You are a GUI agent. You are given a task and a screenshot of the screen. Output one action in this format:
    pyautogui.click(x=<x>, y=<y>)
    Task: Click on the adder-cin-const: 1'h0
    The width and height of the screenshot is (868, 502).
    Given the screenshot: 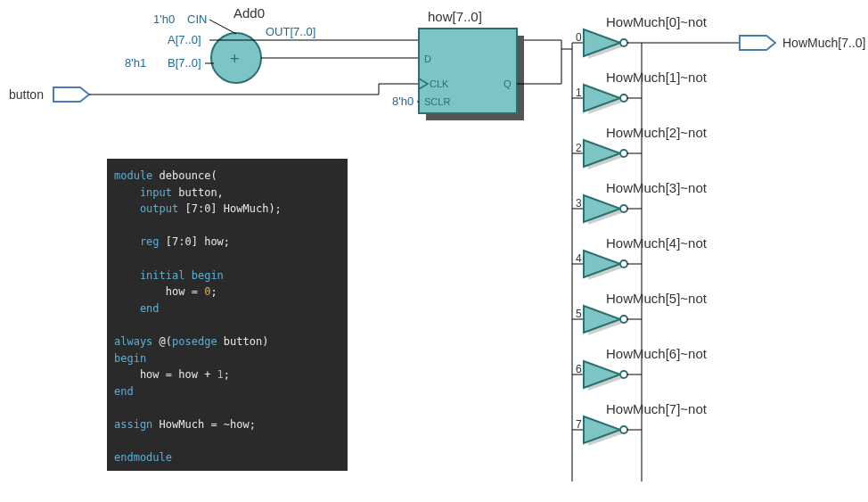 What is the action you would take?
    pyautogui.click(x=164, y=20)
    